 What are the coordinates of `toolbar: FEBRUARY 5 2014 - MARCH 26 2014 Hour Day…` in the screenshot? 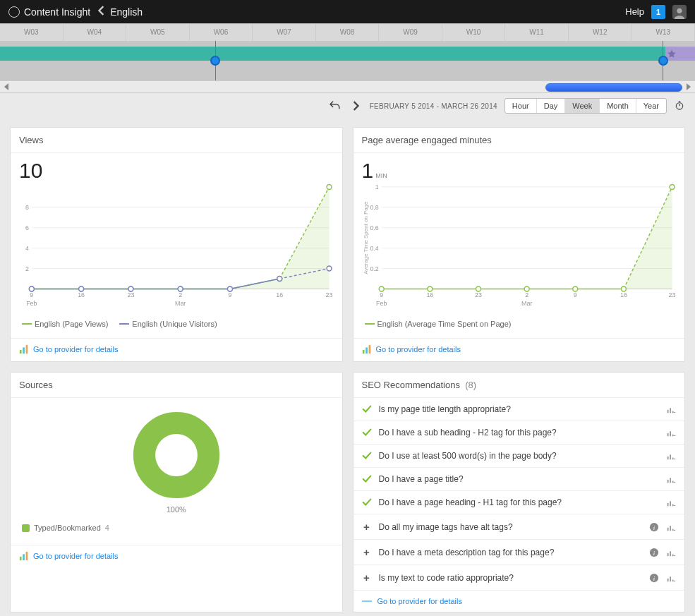 It's located at (347, 106).